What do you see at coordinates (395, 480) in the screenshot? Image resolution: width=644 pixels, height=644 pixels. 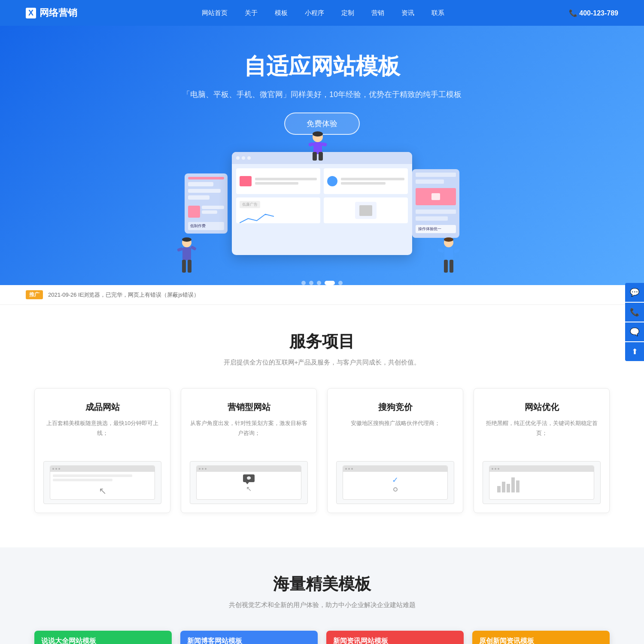 I see `check-icon: ✓` at bounding box center [395, 480].